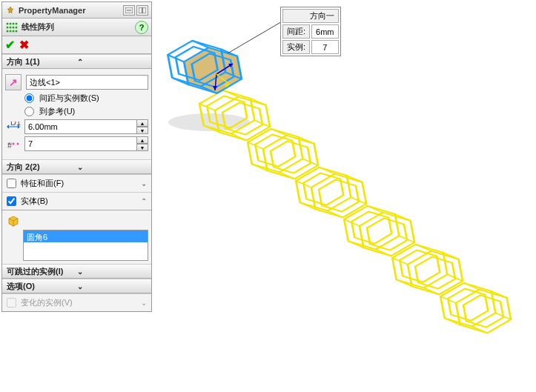 Image resolution: width=536 pixels, height=392 pixels. Describe the element at coordinates (77, 10) in the screenshot. I see `pm-header: PropertyManager` at that location.